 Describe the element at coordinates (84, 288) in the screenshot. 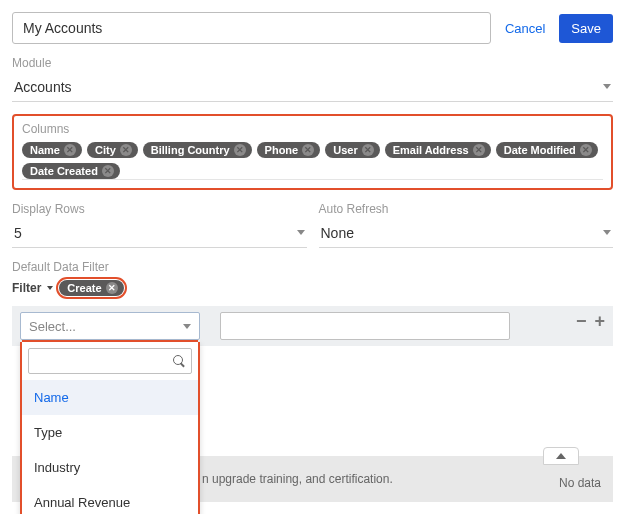

I see `filter-create-chip-label: Create` at that location.